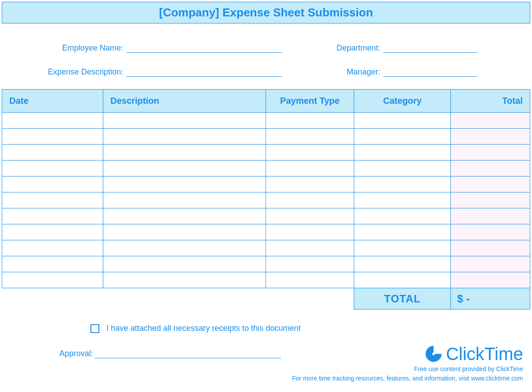 The image size is (532, 392). What do you see at coordinates (309, 101) in the screenshot?
I see `header-payment-type: Payment Type` at bounding box center [309, 101].